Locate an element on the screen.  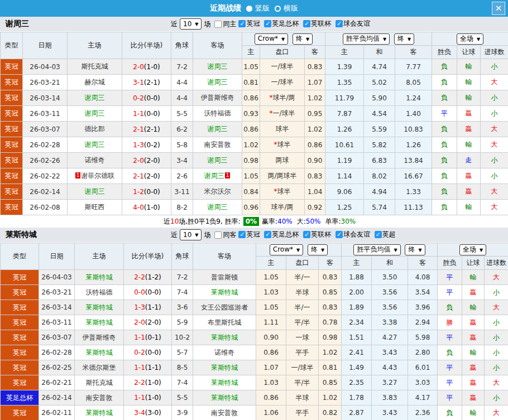
league-filter: 英超 is located at coordinates (385, 234).